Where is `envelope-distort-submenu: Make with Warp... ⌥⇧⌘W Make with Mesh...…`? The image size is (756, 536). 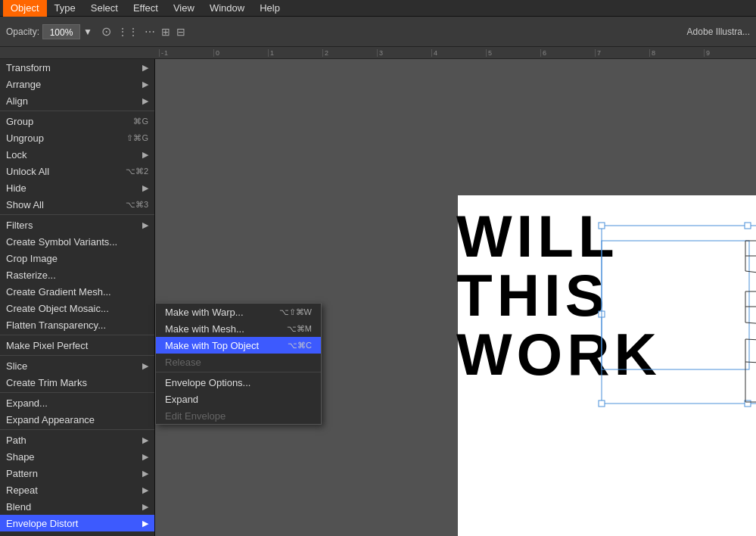 envelope-distort-submenu: Make with Warp... ⌥⇧⌘W Make with Mesh...… is located at coordinates (238, 363).